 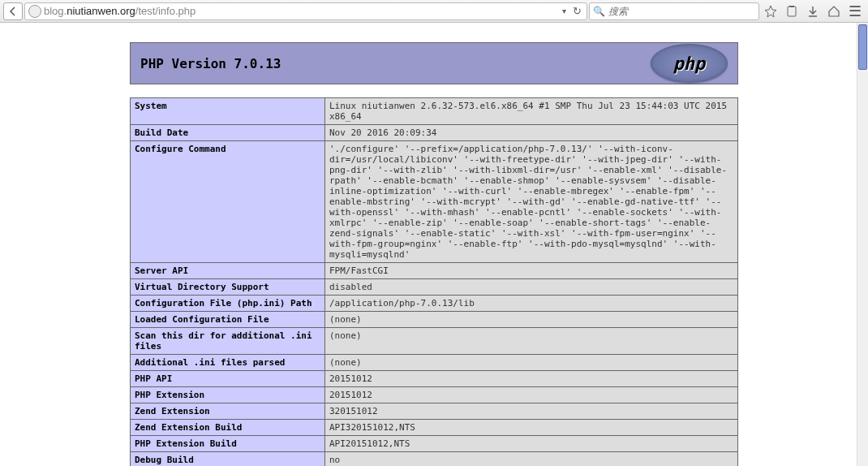 I want to click on row-value: './configure' '--prefix=/application/php…, so click(x=532, y=202).